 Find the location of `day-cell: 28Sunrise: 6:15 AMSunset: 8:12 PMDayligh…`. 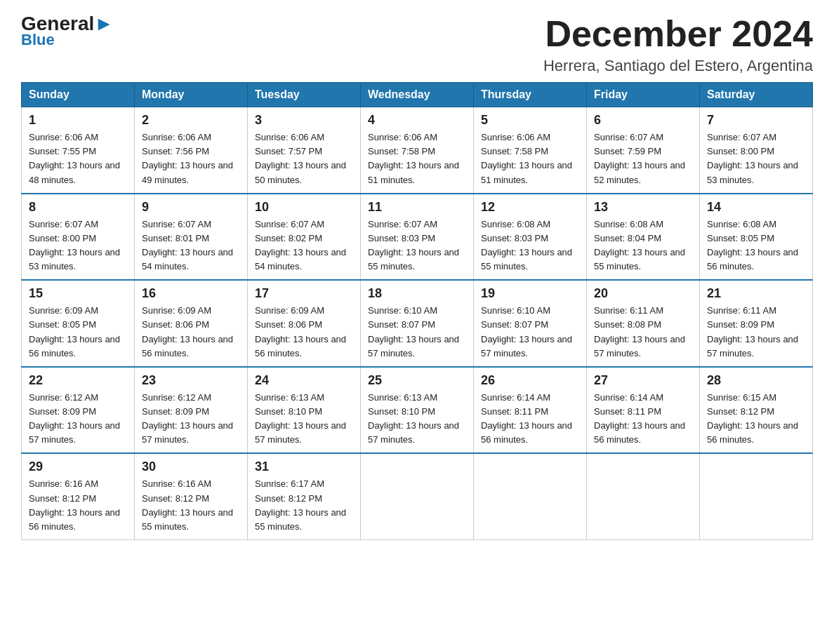

day-cell: 28Sunrise: 6:15 AMSunset: 8:12 PMDayligh… is located at coordinates (757, 410).